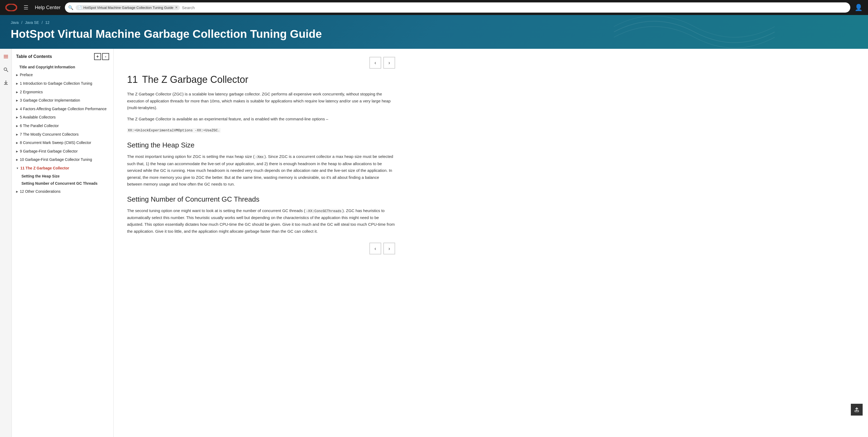  I want to click on toc-arrow-ch12: ▶, so click(17, 191).